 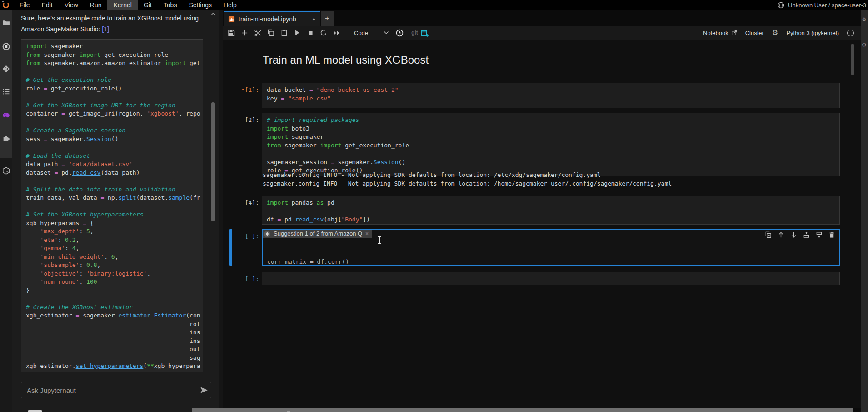 I want to click on file-browser-icon, so click(x=6, y=23).